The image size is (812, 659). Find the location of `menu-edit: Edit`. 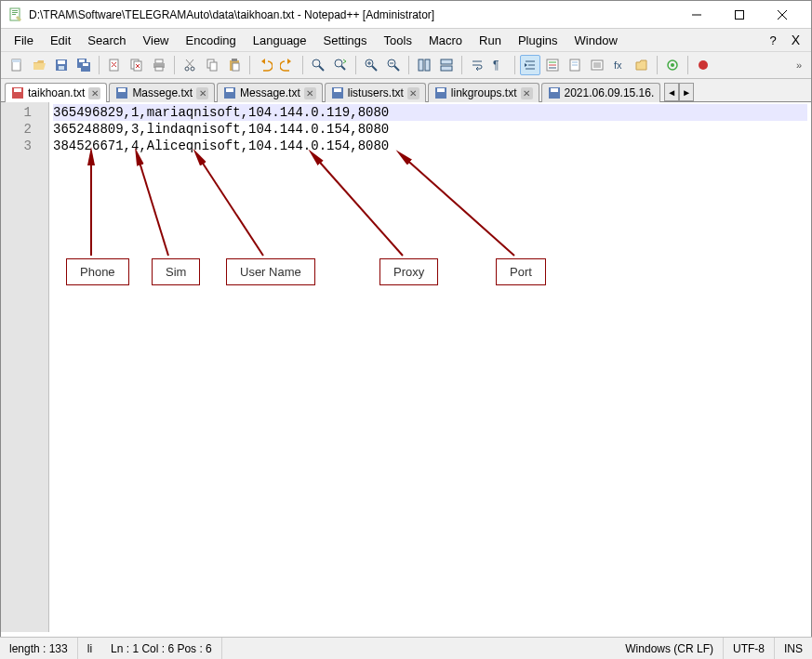

menu-edit: Edit is located at coordinates (60, 41).